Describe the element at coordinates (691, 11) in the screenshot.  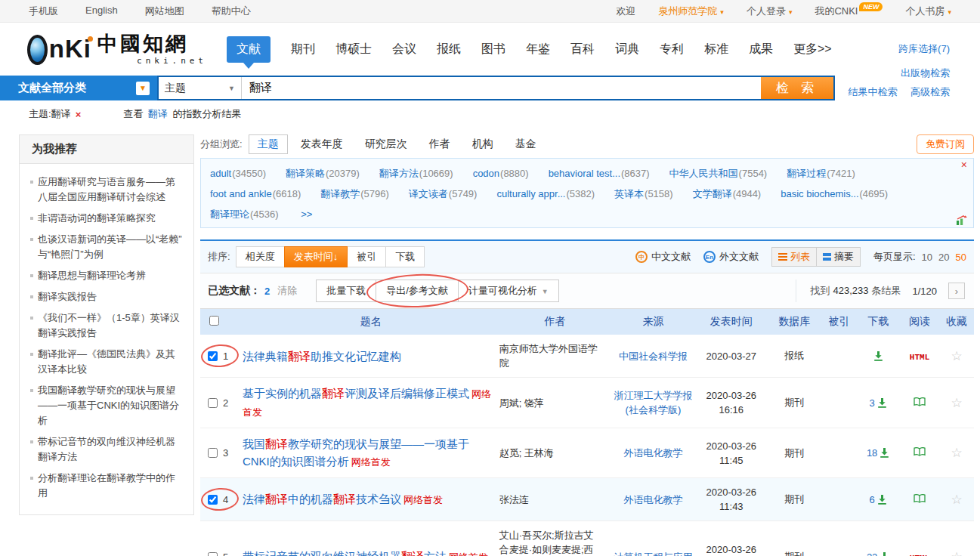
I see `institution-menu: 泉州师范学院▾` at that location.